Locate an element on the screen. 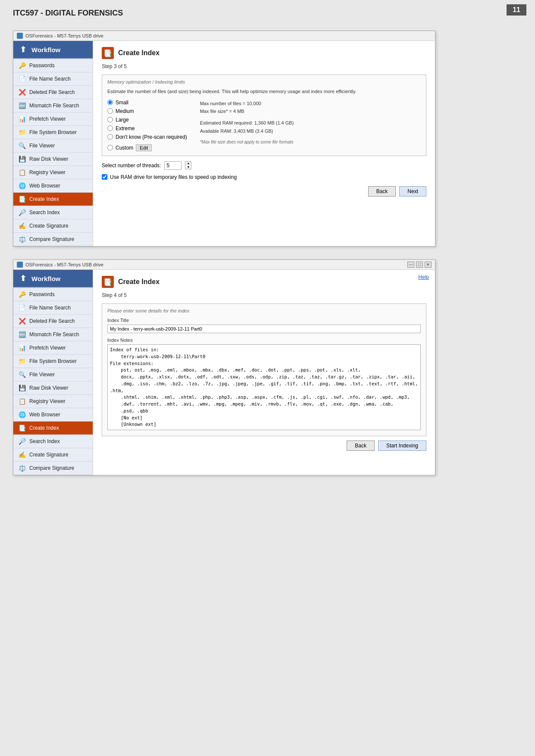 Image resolution: width=535 pixels, height=756 pixels. main-title-area-1: 📑 Create Index is located at coordinates (264, 53).